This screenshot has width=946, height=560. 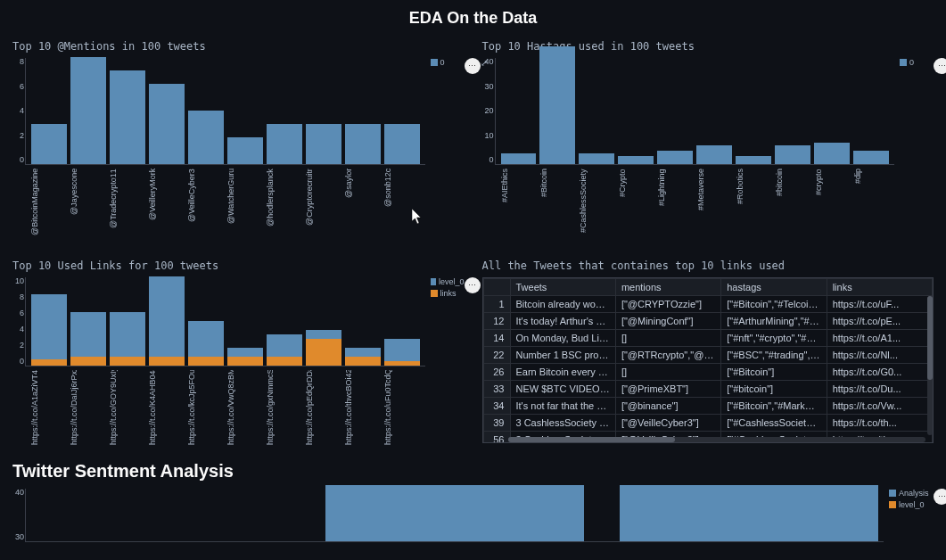 What do you see at coordinates (455, 515) in the screenshot?
I see `plot-area: 4030` at bounding box center [455, 515].